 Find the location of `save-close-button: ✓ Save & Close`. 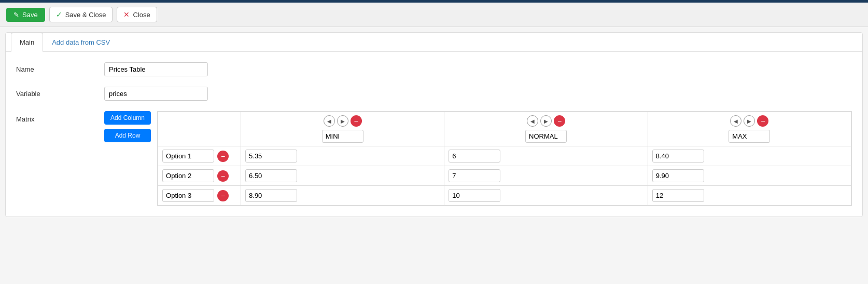

save-close-button: ✓ Save & Close is located at coordinates (81, 15).